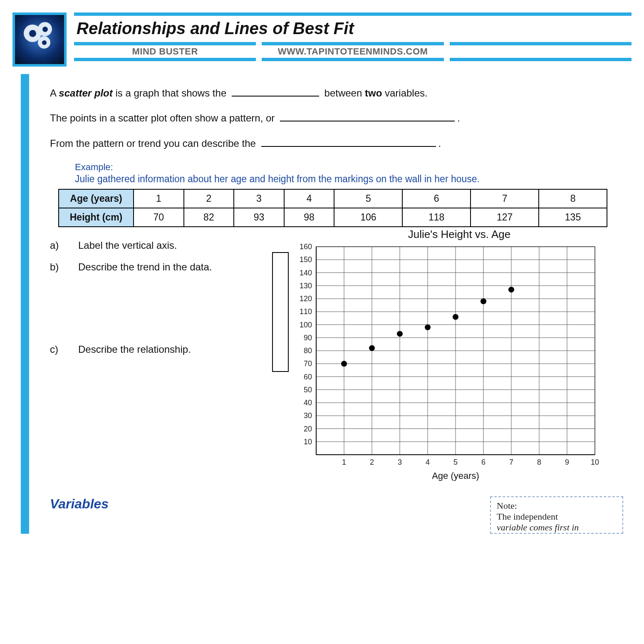  I want to click on question-b: Describe the trend in the data., so click(168, 267).